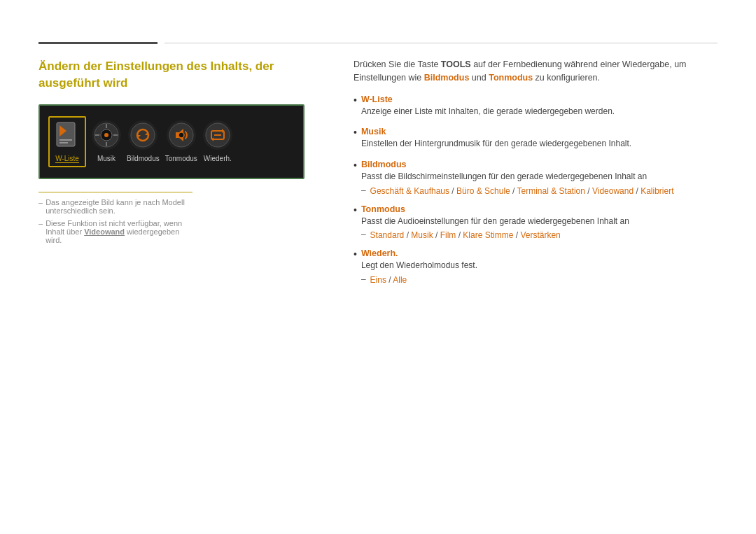 Image resolution: width=756 pixels, height=534 pixels. Describe the element at coordinates (41, 206) in the screenshot. I see `note-1-dash: –` at that location.